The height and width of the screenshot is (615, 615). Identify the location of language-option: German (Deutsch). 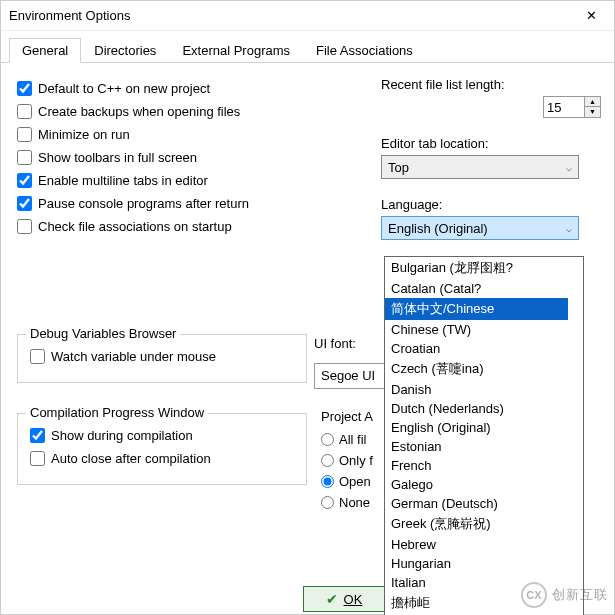
(476, 504).